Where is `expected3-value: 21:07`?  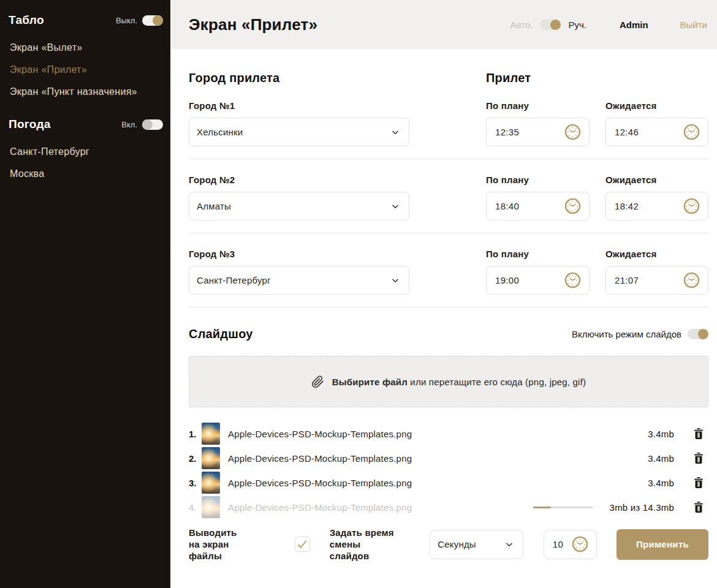
expected3-value: 21:07 is located at coordinates (626, 281).